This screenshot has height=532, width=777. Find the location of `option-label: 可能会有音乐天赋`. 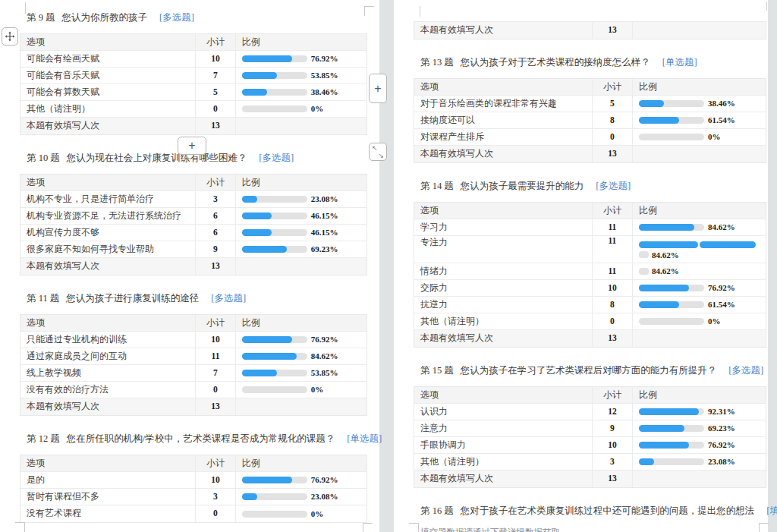

option-label: 可能会有音乐天赋 is located at coordinates (108, 76).